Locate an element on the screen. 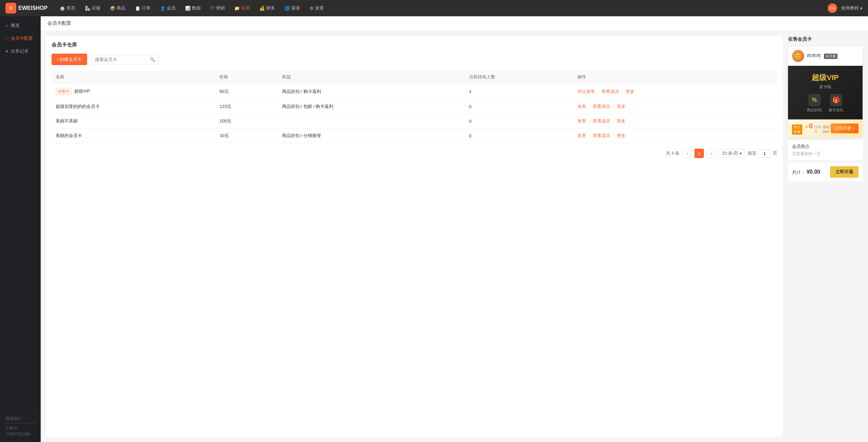 Image resolution: width=868 pixels, height=442 pixels. contact-name: 小客斗 is located at coordinates (20, 428).